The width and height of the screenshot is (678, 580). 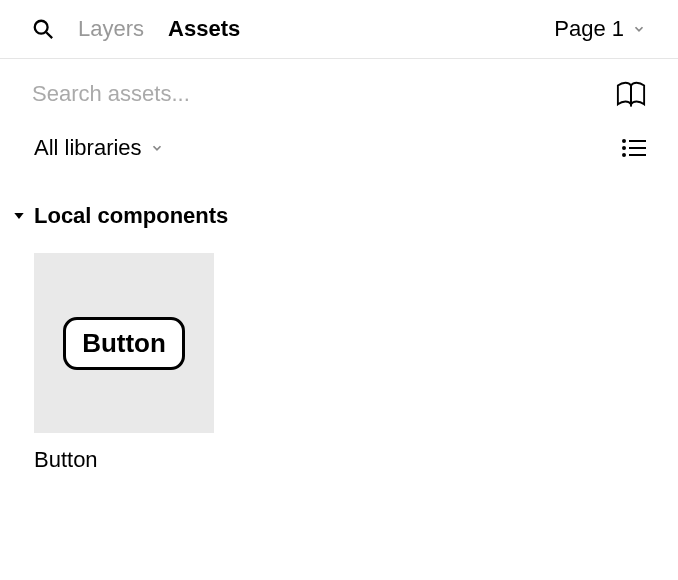 I want to click on panel-tabs: Layers Assets, so click(x=159, y=29).